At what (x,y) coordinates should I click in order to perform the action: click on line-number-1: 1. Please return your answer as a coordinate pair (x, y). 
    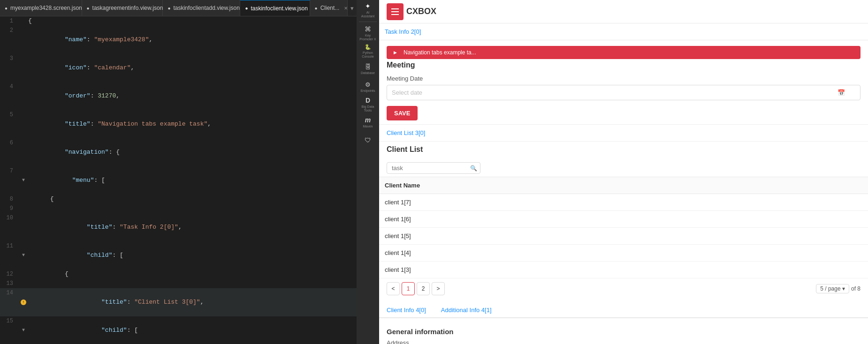
    Looking at the image, I should click on (9, 21).